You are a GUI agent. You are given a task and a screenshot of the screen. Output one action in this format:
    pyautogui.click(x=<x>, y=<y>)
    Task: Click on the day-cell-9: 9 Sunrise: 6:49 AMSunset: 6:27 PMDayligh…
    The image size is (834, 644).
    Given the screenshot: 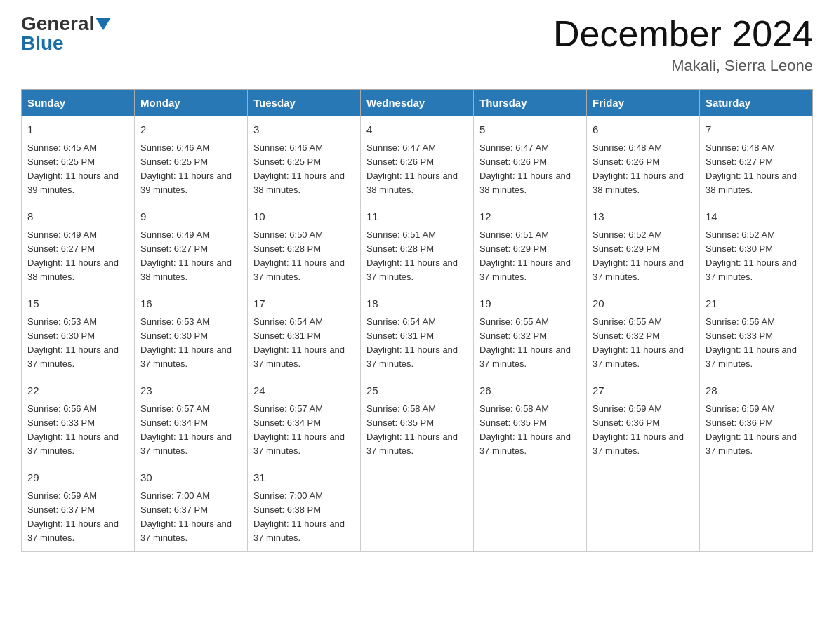 What is the action you would take?
    pyautogui.click(x=191, y=247)
    